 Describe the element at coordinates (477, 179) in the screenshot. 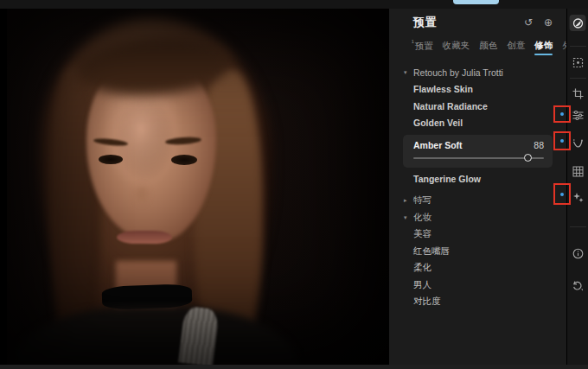

I see `preset-tangerine-glow: Tangerine Glow` at that location.